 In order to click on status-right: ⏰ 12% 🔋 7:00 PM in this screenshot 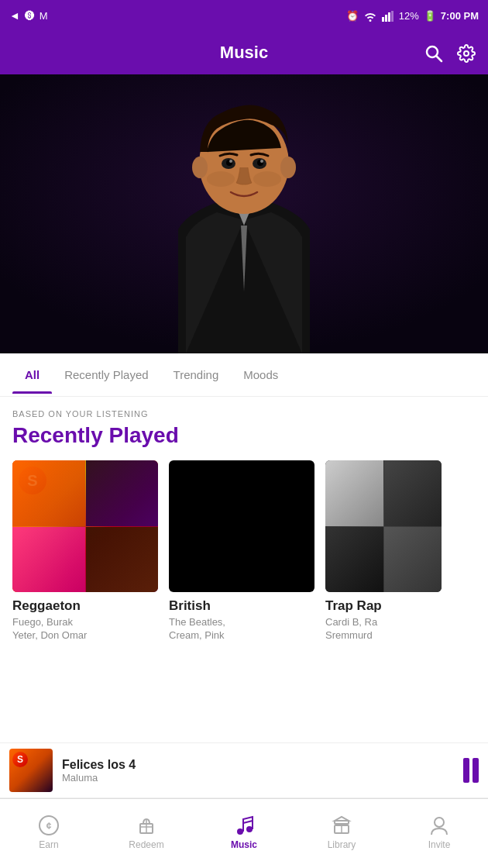, I will do `click(412, 16)`.